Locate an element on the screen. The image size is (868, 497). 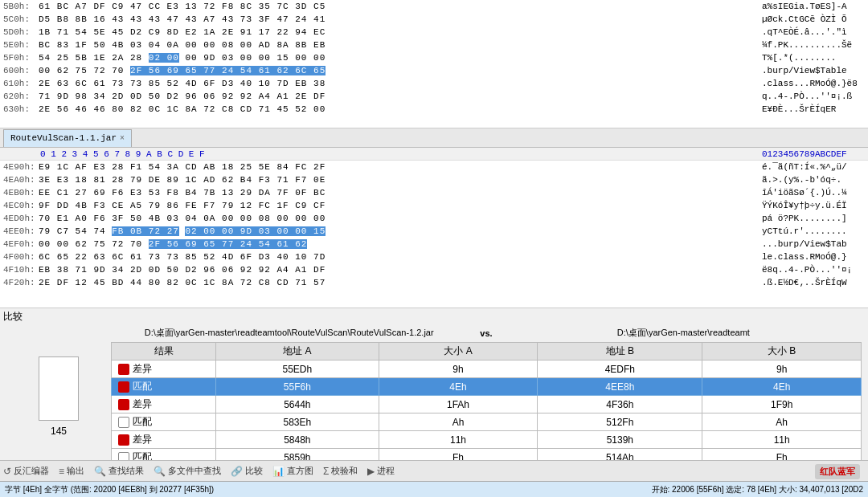
hex-row: 600h: 00 62 75 72 70 2F 56 69 65 77 24 5… is located at coordinates (434, 71).